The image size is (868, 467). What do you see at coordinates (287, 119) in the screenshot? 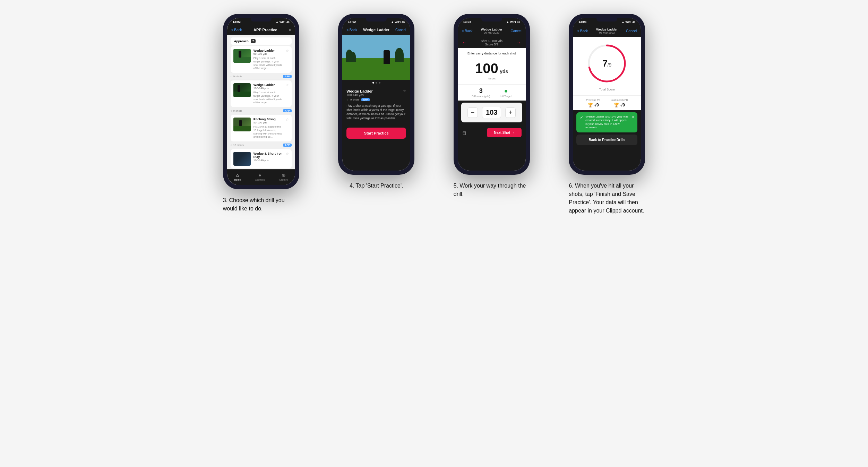
I see `star-icon-3: ☆` at bounding box center [287, 119].